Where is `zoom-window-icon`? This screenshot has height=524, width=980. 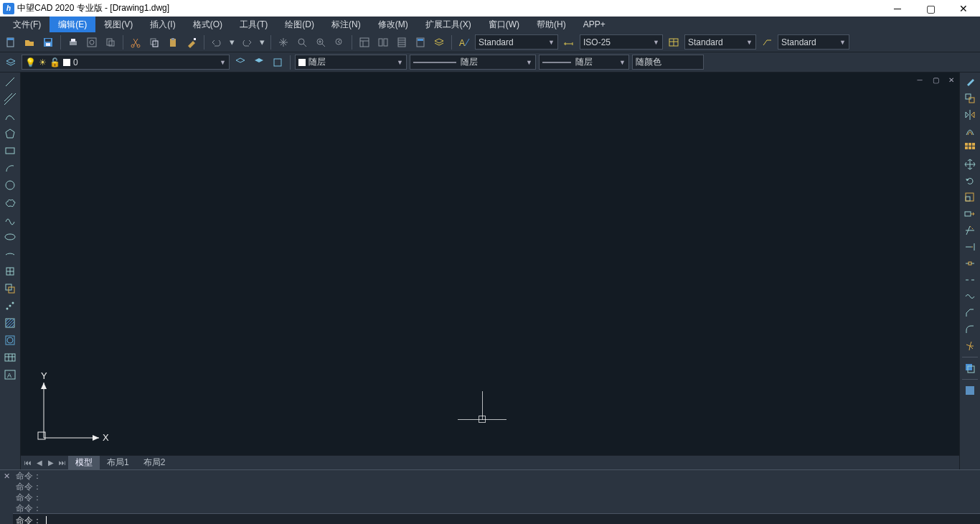 zoom-window-icon is located at coordinates (321, 42).